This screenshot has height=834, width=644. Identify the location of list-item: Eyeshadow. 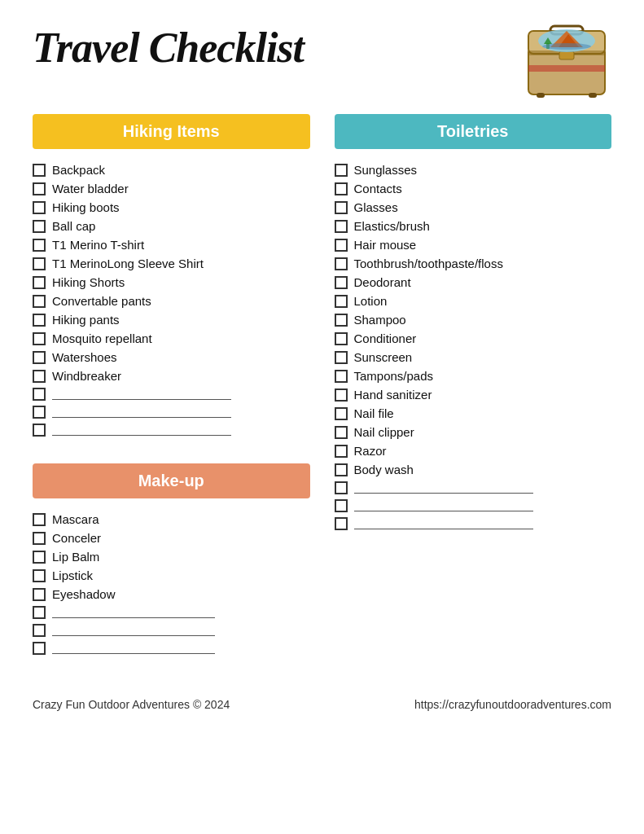
(171, 595).